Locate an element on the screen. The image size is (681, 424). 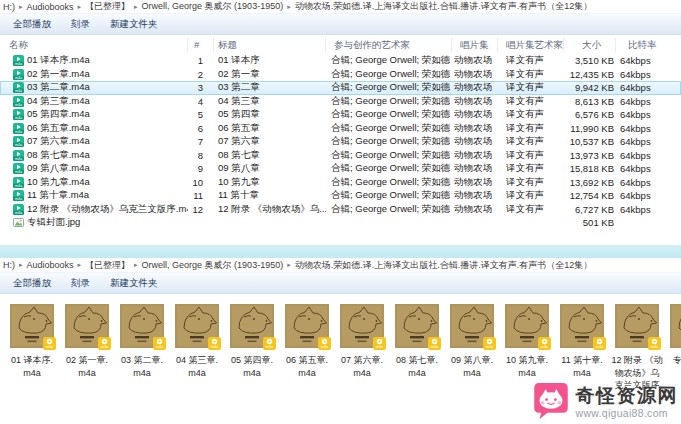
file-name-cell: m4a08 第七章.m4a is located at coordinates (94, 156).